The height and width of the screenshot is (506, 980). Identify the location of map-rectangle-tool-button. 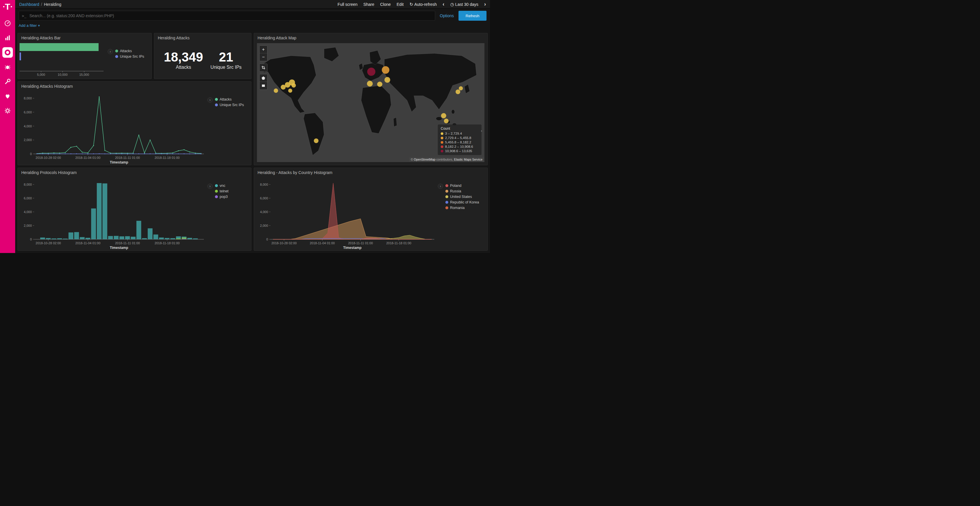
(263, 86).